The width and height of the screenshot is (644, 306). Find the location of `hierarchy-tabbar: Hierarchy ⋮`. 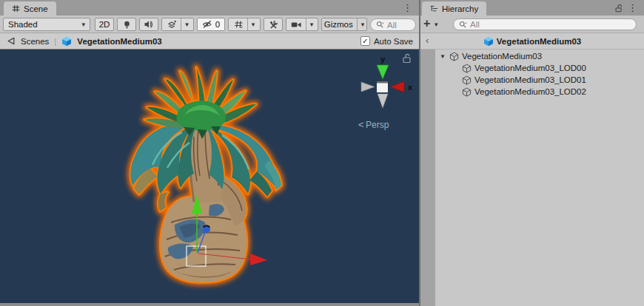

hierarchy-tabbar: Hierarchy ⋮ is located at coordinates (532, 7).